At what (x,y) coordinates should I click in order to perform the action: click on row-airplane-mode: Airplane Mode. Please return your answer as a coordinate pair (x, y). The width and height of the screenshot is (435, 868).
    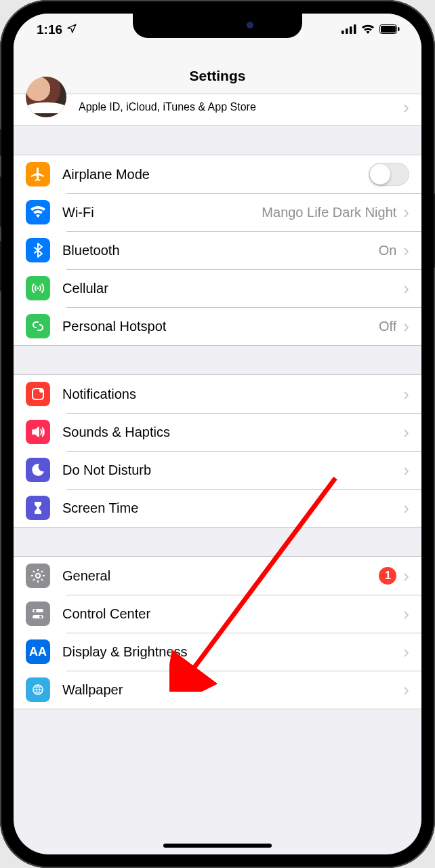
    Looking at the image, I should click on (218, 174).